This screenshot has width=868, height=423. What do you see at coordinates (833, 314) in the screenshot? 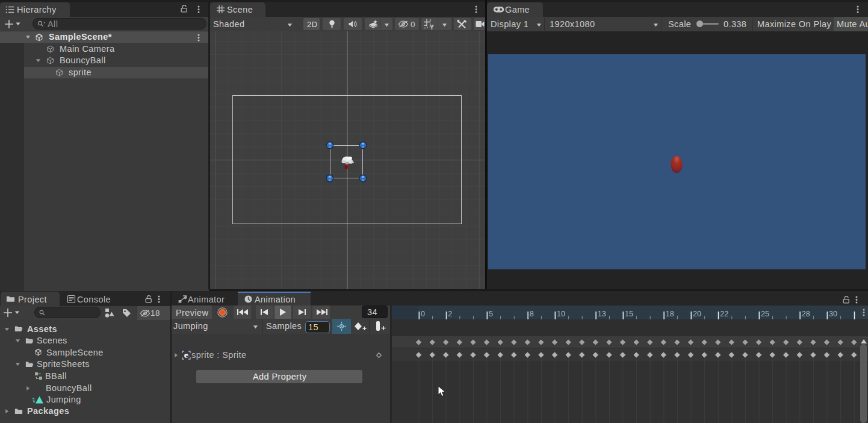
I see `svg-text: 30` at bounding box center [833, 314].